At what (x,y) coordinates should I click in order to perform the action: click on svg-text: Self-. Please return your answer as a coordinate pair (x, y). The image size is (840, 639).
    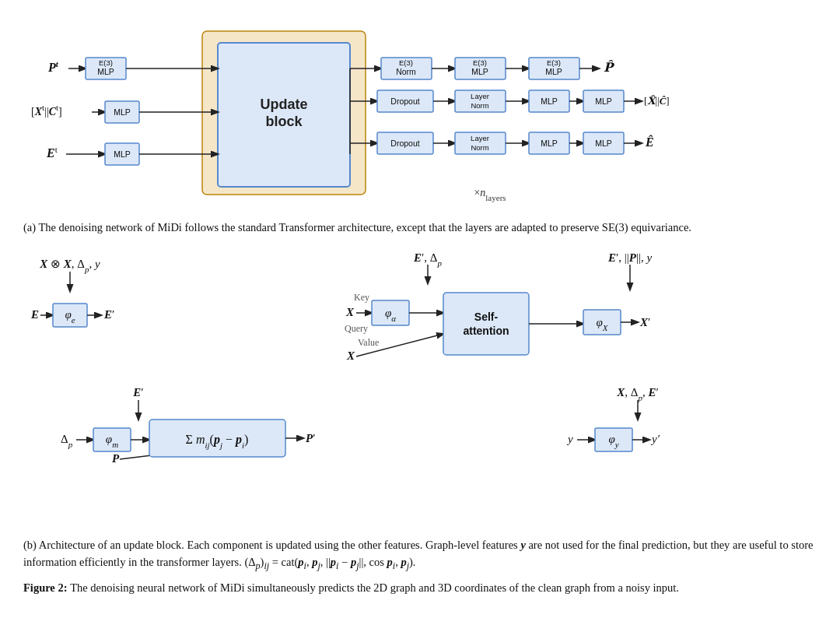
    Looking at the image, I should click on (487, 317).